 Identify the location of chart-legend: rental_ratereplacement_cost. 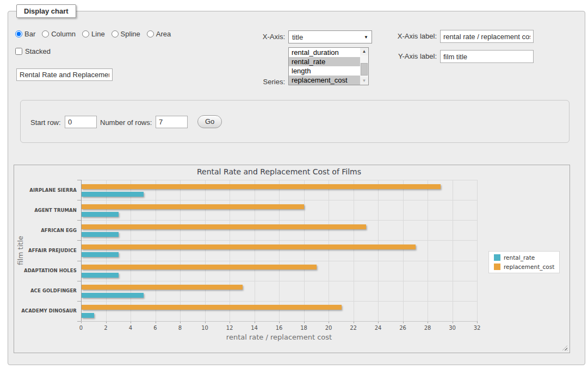
(524, 262).